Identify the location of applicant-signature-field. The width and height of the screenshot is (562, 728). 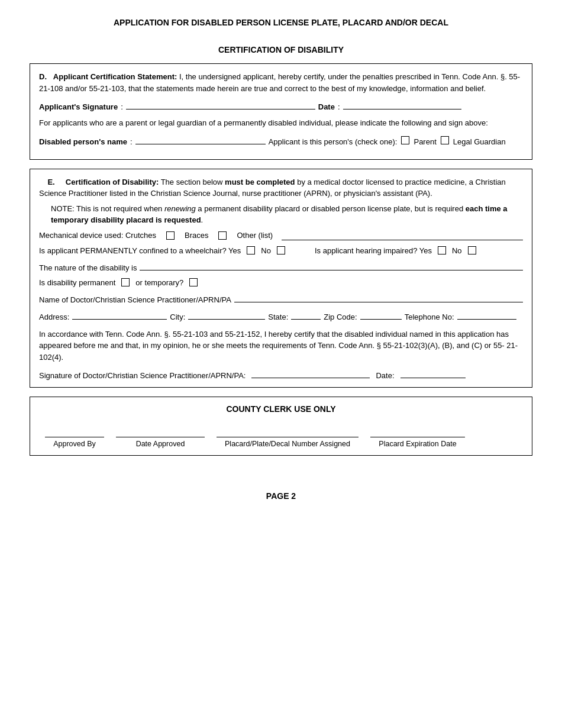
(221, 105).